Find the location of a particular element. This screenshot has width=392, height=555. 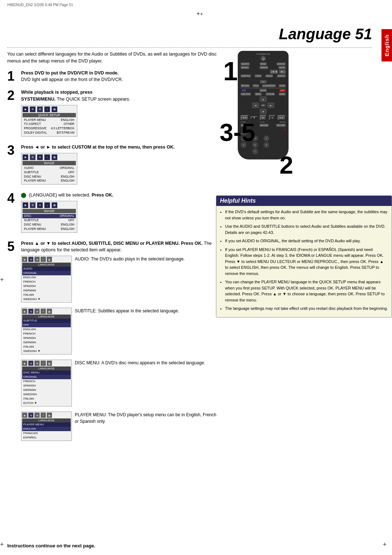

system-button: SYSTEM is located at coordinates (270, 94).